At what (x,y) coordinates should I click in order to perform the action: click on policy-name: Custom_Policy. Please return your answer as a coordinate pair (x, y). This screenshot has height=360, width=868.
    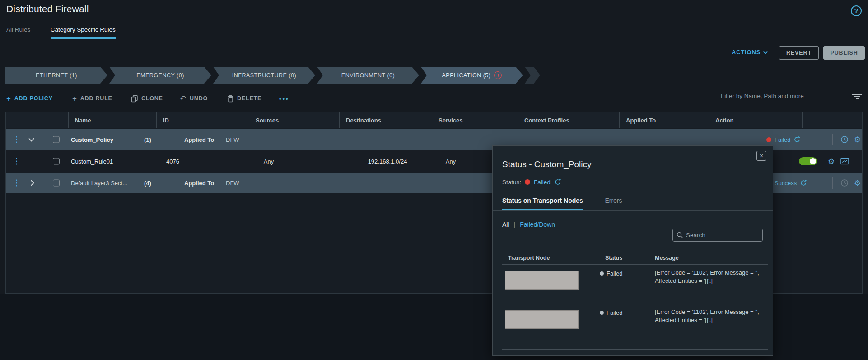
    Looking at the image, I should click on (92, 140).